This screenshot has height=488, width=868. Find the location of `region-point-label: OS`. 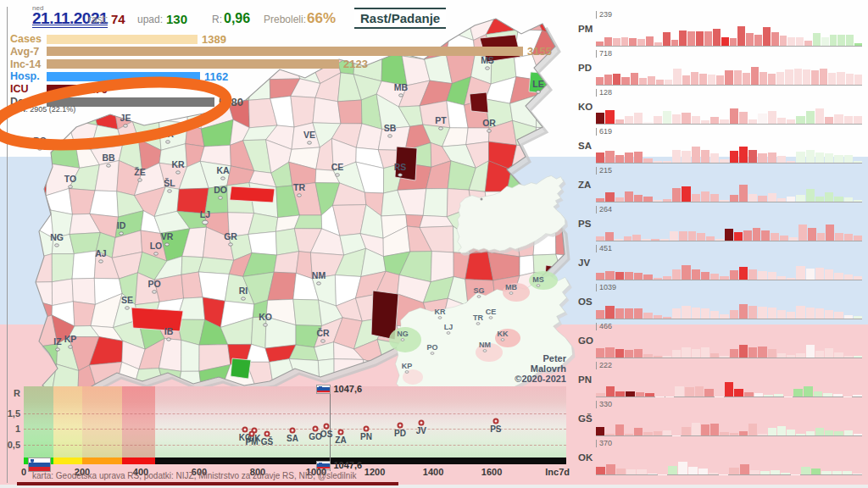

region-point-label: OS is located at coordinates (326, 434).